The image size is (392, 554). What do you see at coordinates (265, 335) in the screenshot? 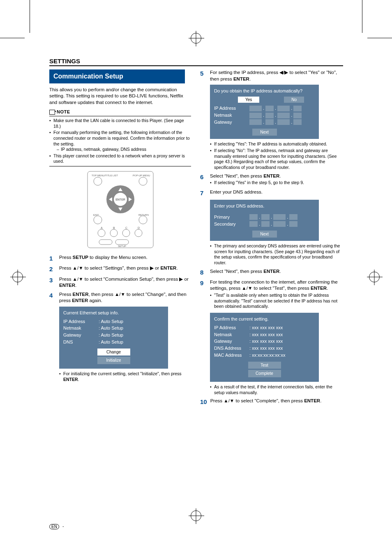
I see `panel-row: Netmask: xxx xxx xxx xxx` at bounding box center [265, 335].